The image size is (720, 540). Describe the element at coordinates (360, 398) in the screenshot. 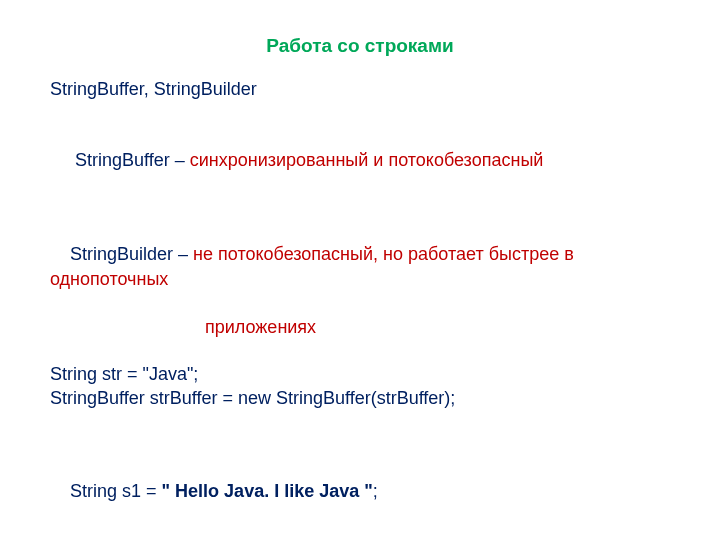

I see `code-buffer-decl: StringBuffer strBuffer = new StringBuffe…` at that location.